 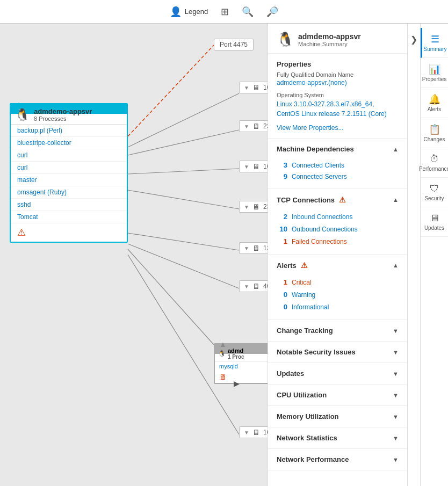 What do you see at coordinates (248, 12) in the screenshot?
I see `zoom-in-icon: 🔍` at bounding box center [248, 12].